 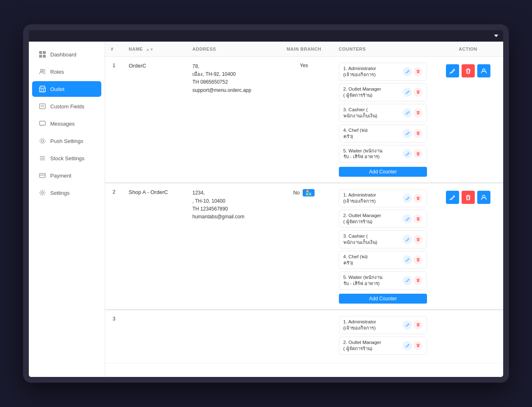 What do you see at coordinates (60, 193) in the screenshot?
I see `sidebar-item-label-settings: Settings` at bounding box center [60, 193].